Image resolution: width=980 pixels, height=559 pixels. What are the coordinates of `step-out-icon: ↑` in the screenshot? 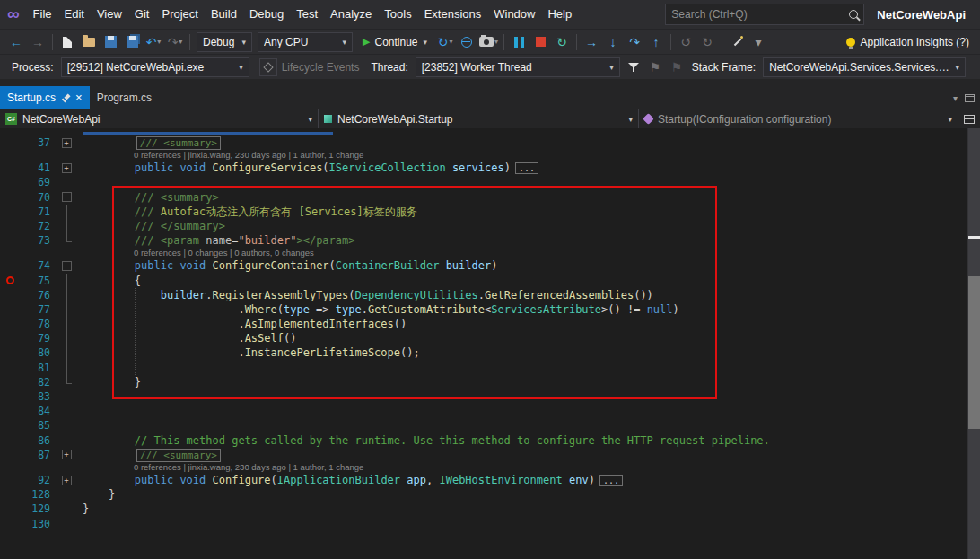 It's located at (656, 42).